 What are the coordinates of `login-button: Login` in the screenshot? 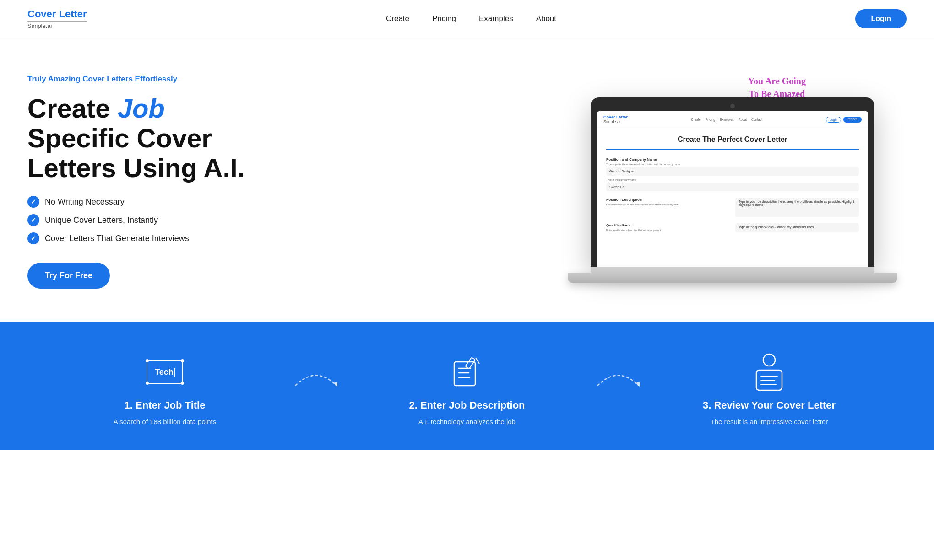 It's located at (881, 19).